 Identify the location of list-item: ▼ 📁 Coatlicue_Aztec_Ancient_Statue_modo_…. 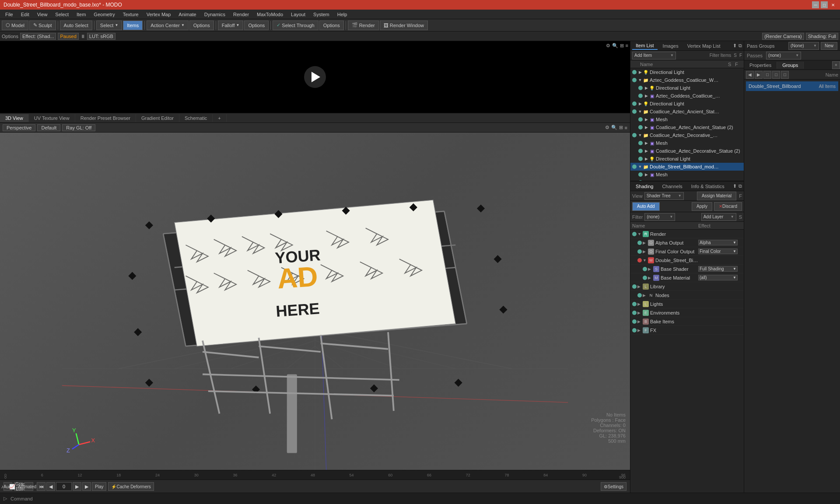
(687, 112).